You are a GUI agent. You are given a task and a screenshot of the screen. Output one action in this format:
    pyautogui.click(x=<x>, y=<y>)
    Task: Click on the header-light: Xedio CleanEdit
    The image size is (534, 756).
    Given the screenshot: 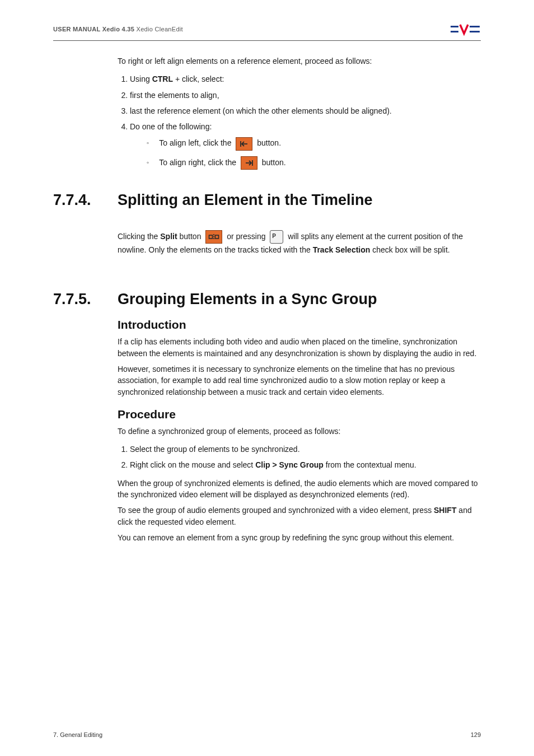 What is the action you would take?
    pyautogui.click(x=159, y=29)
    